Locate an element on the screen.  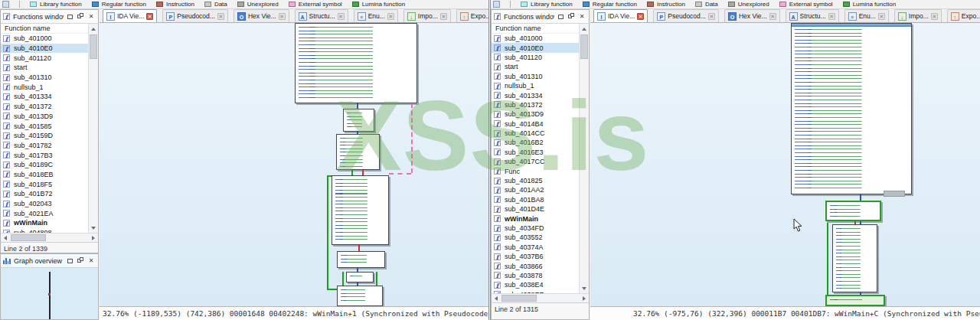
function-row: fsub_403866 is located at coordinates (535, 266).